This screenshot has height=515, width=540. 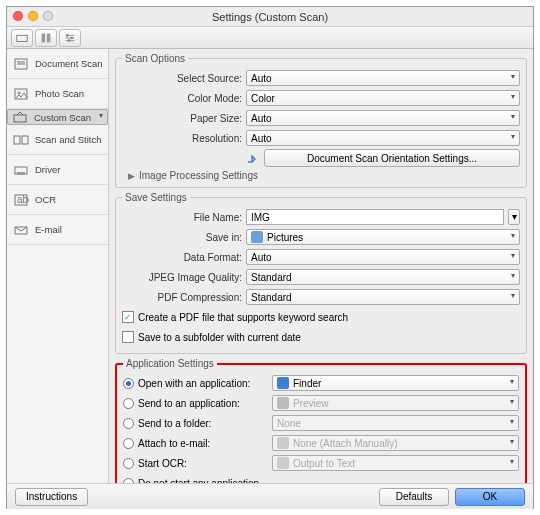 I want to click on select-source-dropdown: Auto, so click(x=383, y=78).